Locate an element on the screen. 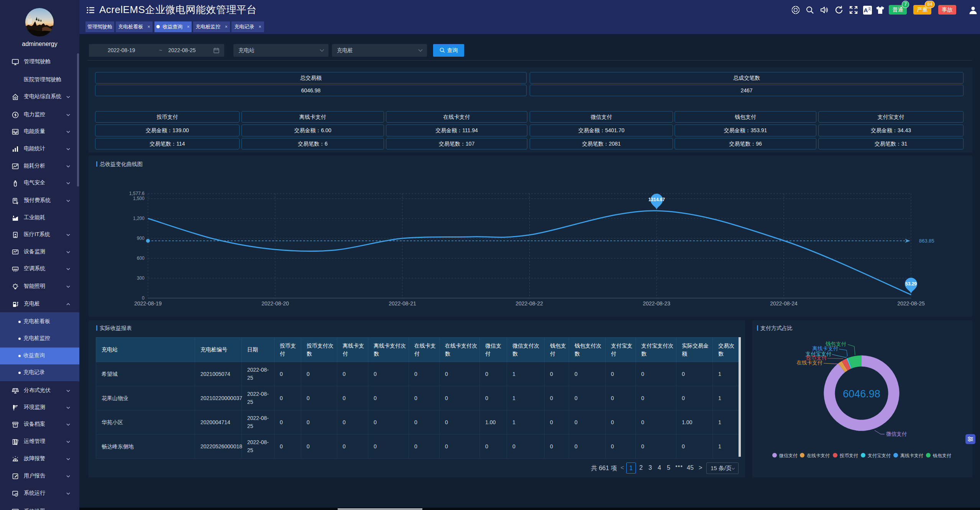 This screenshot has width=980, height=510. svg-text: 1,577.6 is located at coordinates (137, 194).